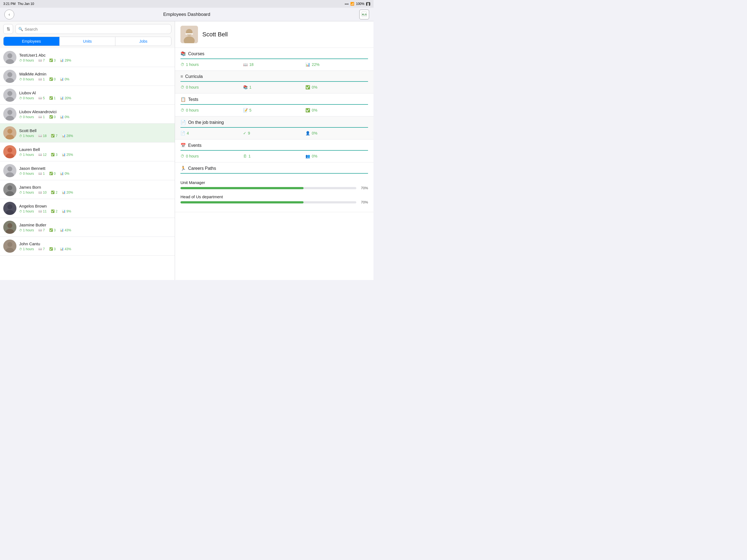 Image resolution: width=747 pixels, height=560 pixels. Describe the element at coordinates (95, 112) in the screenshot. I see `employee-name: Liubov Alexandrovici` at that location.